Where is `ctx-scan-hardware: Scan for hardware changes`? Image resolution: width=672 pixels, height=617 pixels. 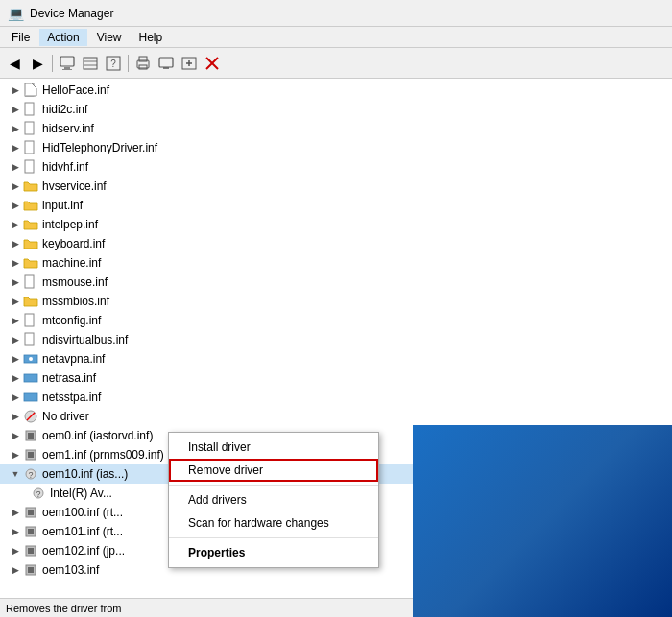 ctx-scan-hardware: Scan for hardware changes is located at coordinates (274, 523).